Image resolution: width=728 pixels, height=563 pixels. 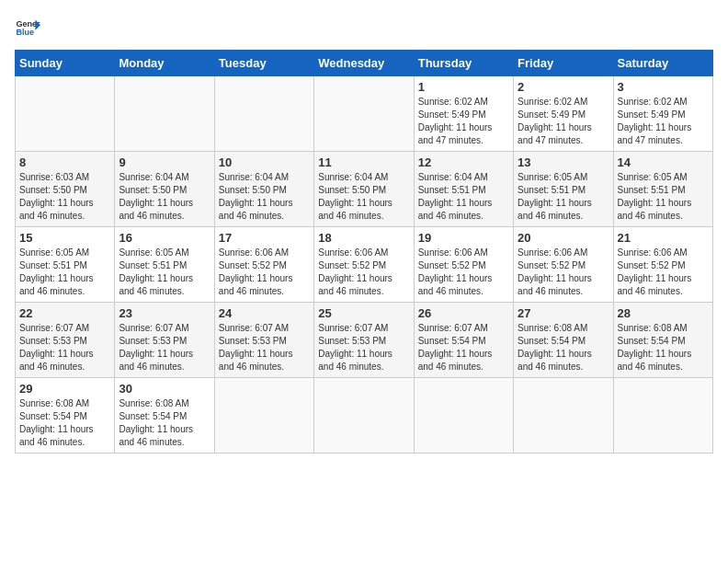 What do you see at coordinates (364, 63) in the screenshot?
I see `header-wednesday: Wednesday` at bounding box center [364, 63].